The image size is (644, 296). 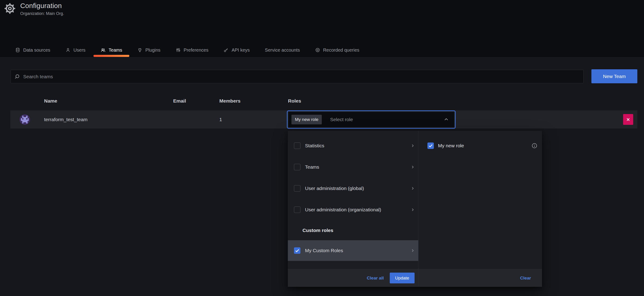 What do you see at coordinates (178, 50) in the screenshot?
I see `sliders-icon` at bounding box center [178, 50].